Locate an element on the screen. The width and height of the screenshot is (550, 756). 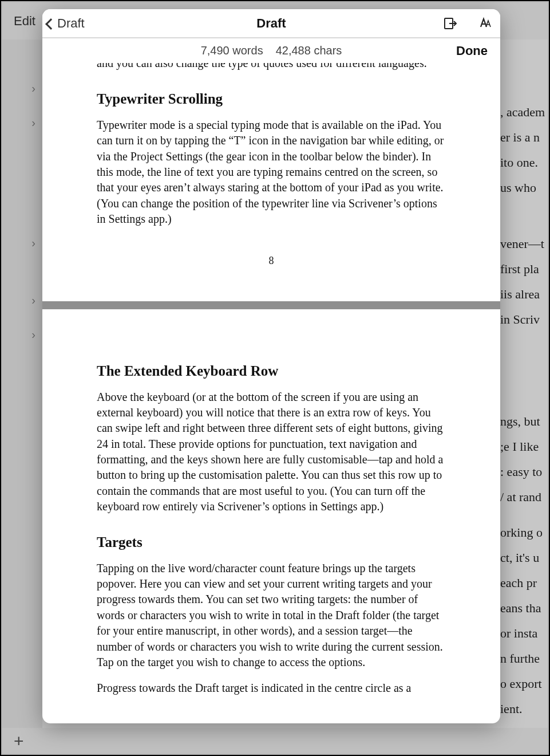
chevron-left-icon is located at coordinates (51, 24).